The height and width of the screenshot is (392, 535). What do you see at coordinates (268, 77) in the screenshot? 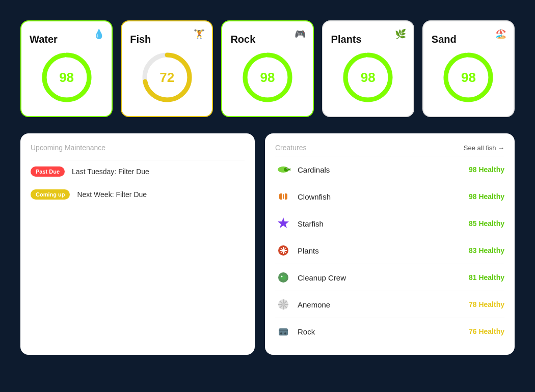
I see `rock-value: 98` at bounding box center [268, 77].